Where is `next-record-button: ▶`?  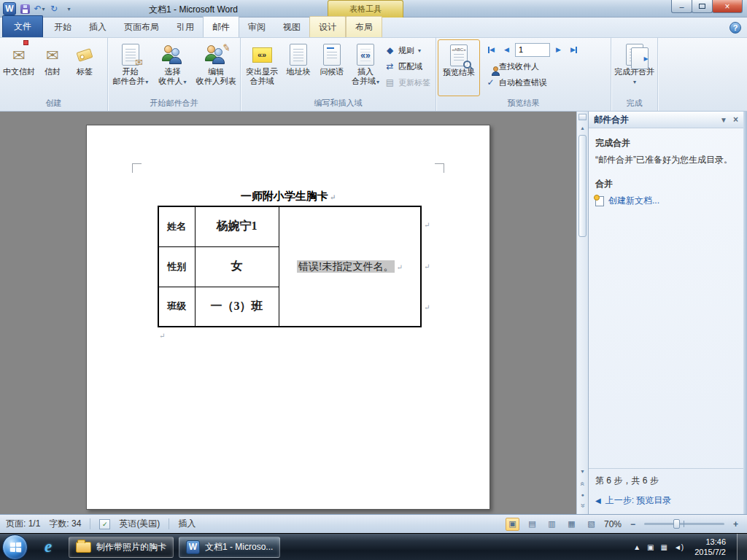
next-record-button: ▶ is located at coordinates (559, 50).